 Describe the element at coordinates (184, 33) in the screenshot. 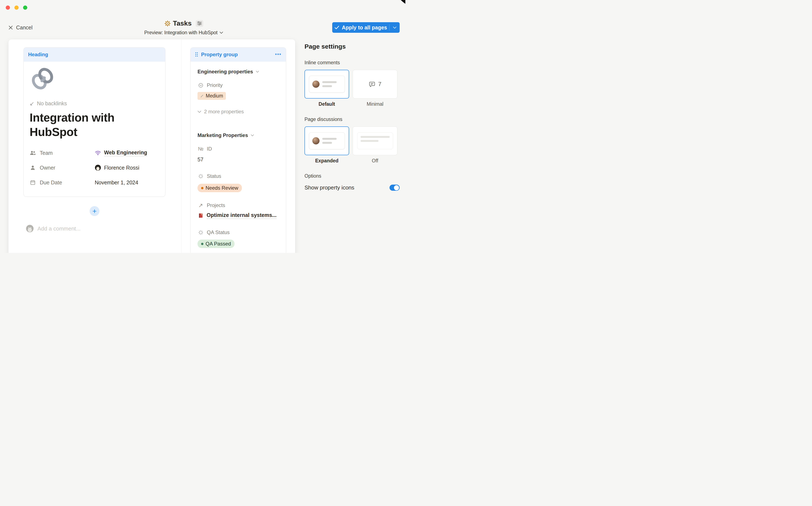

I see `preview-page-selector: Preview: Integration with HubSpot` at that location.